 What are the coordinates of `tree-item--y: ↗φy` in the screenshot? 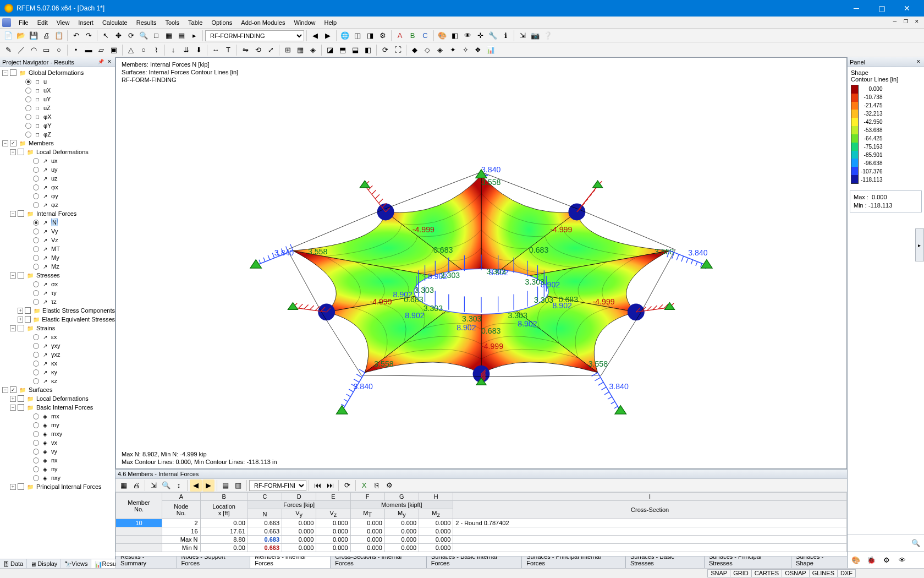 It's located at (57, 196).